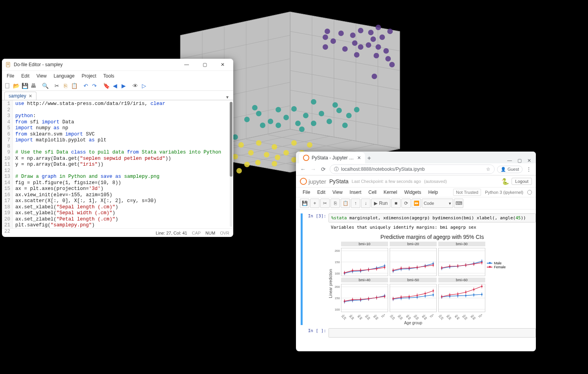 The height and width of the screenshot is (374, 588). Describe the element at coordinates (416, 203) in the screenshot. I see `restart-run-icon: ⏩` at that location.